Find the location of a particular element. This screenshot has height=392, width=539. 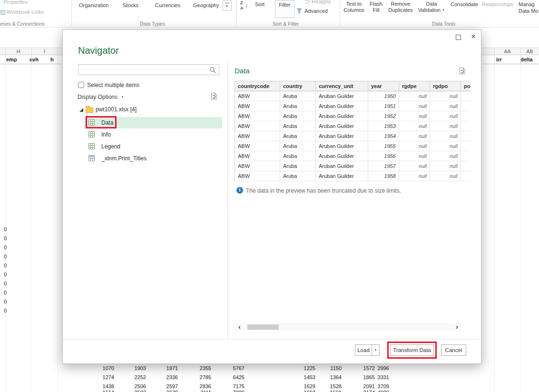

tree-item-data: Data is located at coordinates (153, 123).